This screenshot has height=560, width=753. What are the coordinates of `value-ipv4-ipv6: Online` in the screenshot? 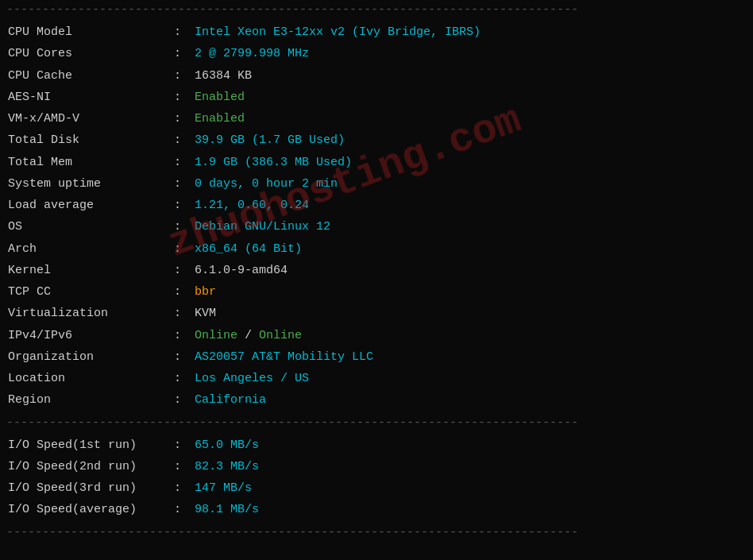 It's located at (213, 335).